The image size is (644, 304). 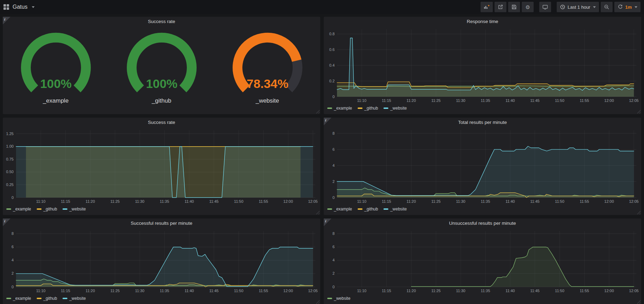 I want to click on tv-mode-button, so click(x=545, y=7).